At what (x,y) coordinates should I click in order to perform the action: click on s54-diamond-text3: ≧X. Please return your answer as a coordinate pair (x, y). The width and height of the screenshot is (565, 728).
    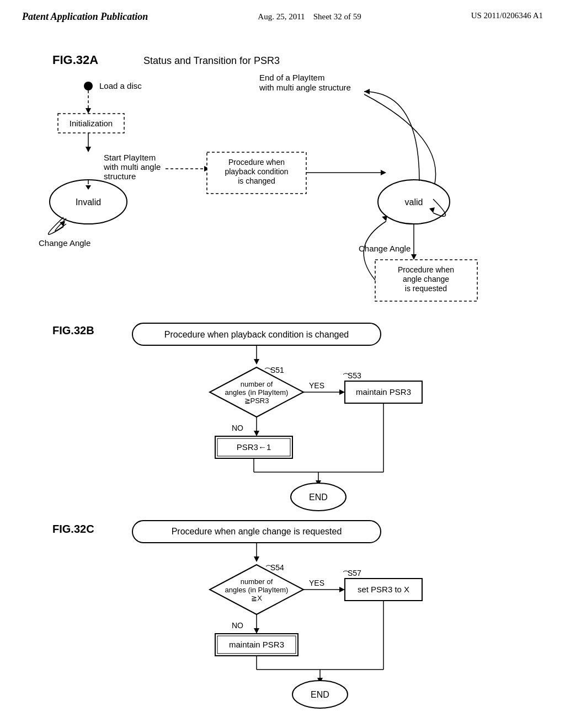
    Looking at the image, I should click on (257, 598).